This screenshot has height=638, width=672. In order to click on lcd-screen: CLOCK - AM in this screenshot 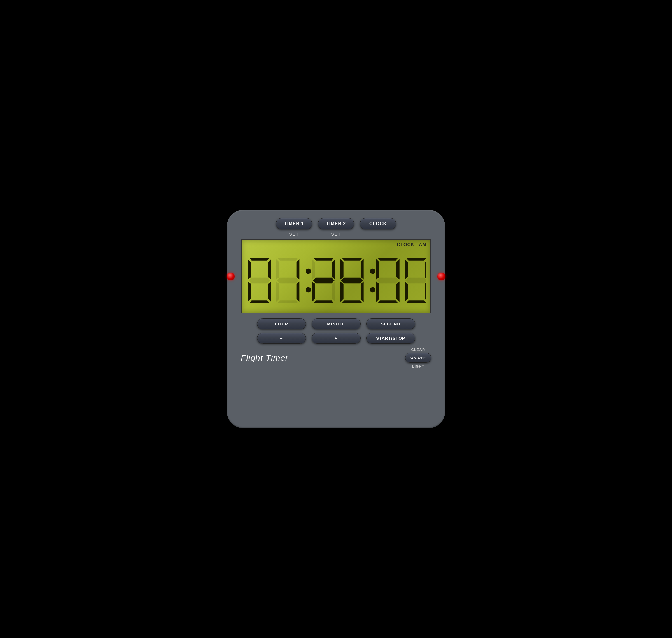, I will do `click(336, 276)`.